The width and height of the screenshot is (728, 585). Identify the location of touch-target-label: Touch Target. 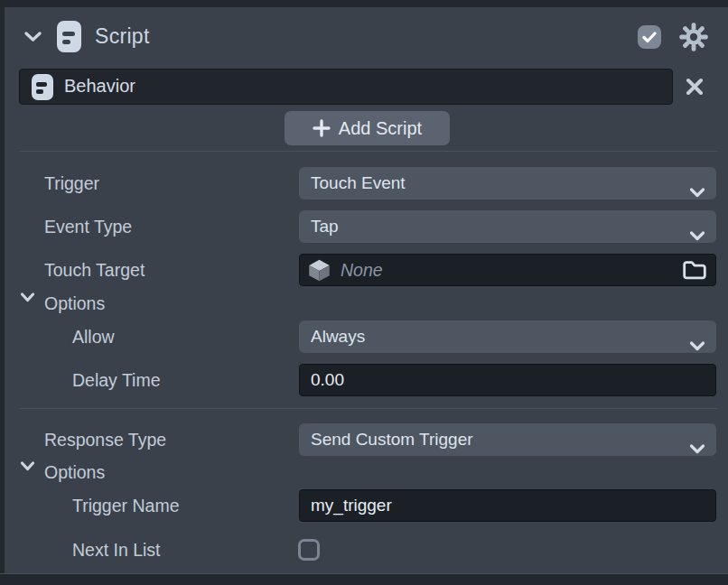
(94, 270).